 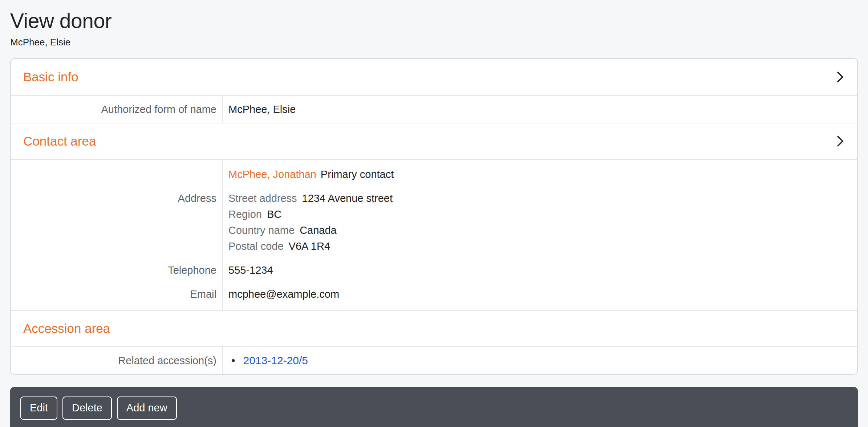 What do you see at coordinates (117, 222) in the screenshot?
I see `field-label-address: Address` at bounding box center [117, 222].